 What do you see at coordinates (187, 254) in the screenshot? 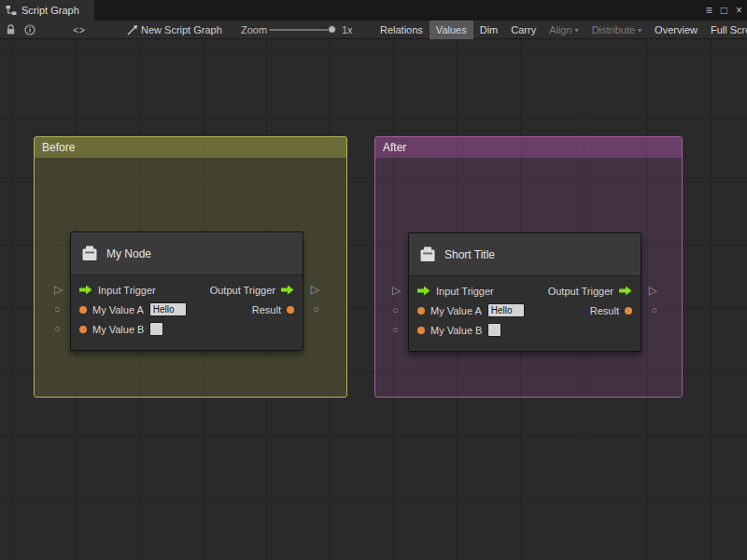
I see `node-header: My Node` at bounding box center [187, 254].